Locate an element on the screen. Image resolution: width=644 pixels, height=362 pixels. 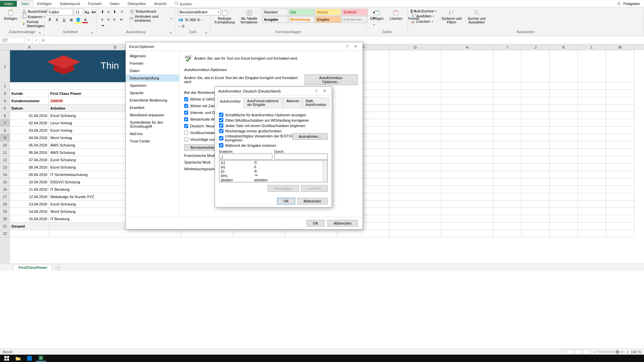
style-explanatory: Erläuternder ... is located at coordinates (355, 19).